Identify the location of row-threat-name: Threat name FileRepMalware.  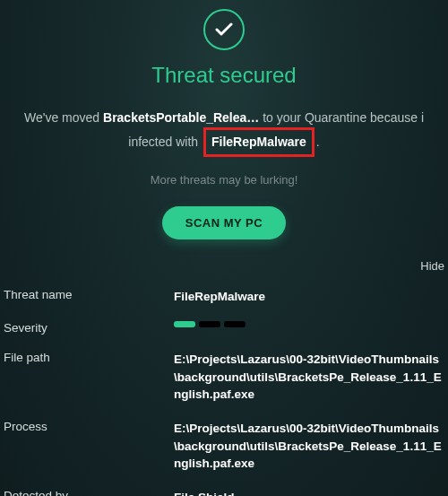
(226, 297).